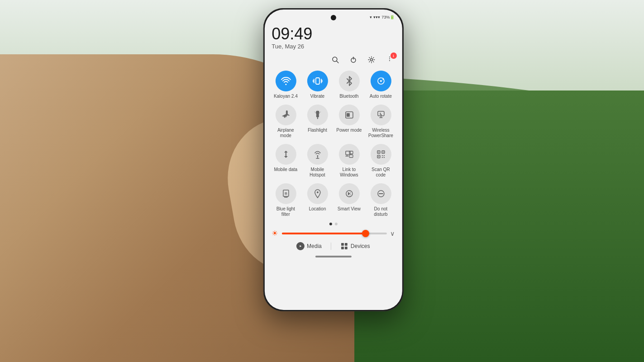  Describe the element at coordinates (286, 194) in the screenshot. I see `bluelight-tile-icon: B` at that location.